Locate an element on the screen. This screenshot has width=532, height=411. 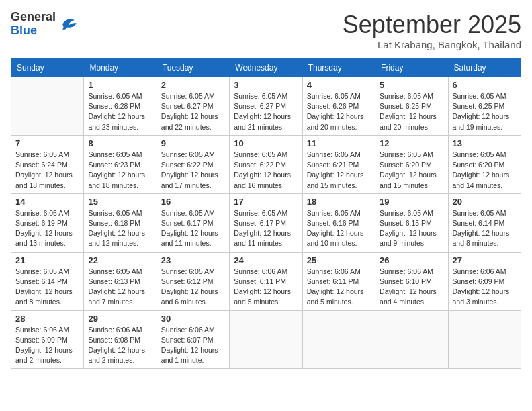
calendar-cell: 3Sunrise: 6:05 AMSunset: 6:27 PMDaylight… is located at coordinates (266, 106).